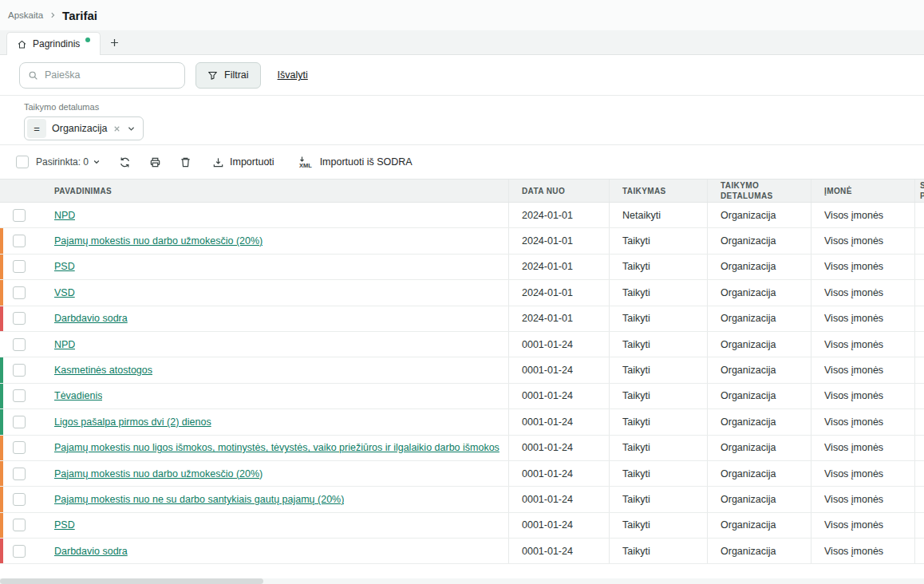 Image resolution: width=924 pixels, height=584 pixels. Describe the element at coordinates (236, 75) in the screenshot. I see `filters-button-label: Filtrai` at that location.